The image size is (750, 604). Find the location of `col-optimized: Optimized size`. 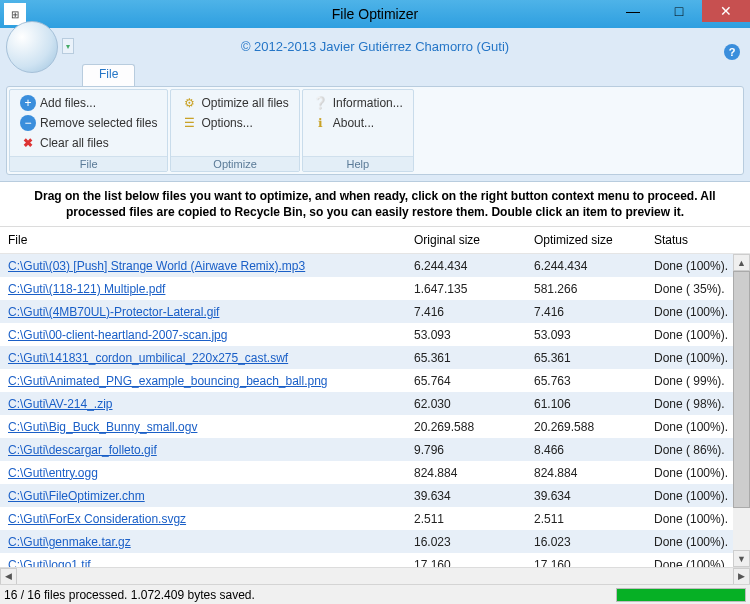

col-optimized: Optimized size is located at coordinates (586, 240).